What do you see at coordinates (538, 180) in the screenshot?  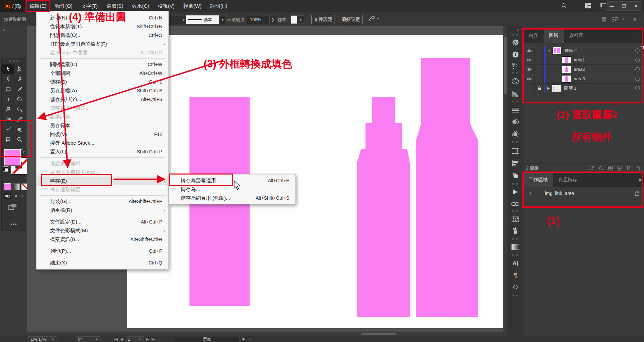 I see `tab-artboards: 工作區域` at bounding box center [538, 180].